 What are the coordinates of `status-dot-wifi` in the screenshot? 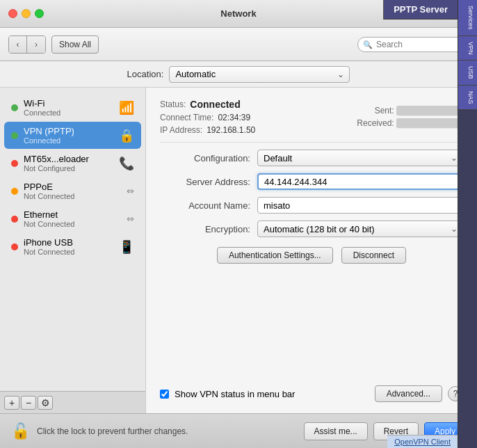 It's located at (15, 108).